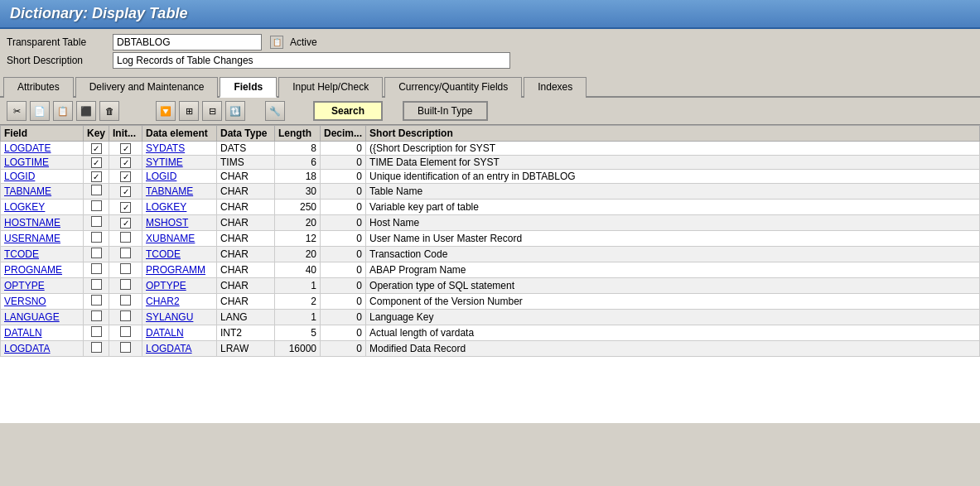  I want to click on field-link: VERSNO, so click(25, 301).